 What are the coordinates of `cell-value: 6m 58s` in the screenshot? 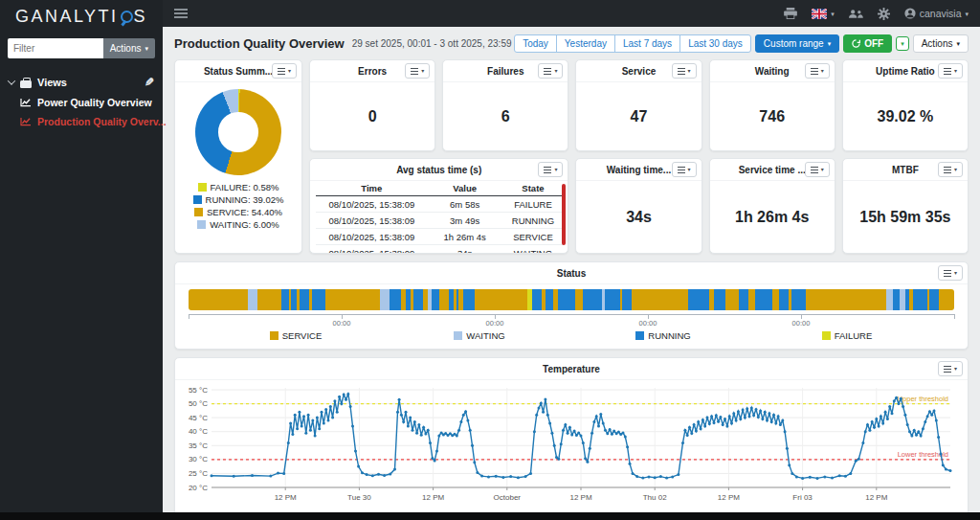 It's located at (465, 205).